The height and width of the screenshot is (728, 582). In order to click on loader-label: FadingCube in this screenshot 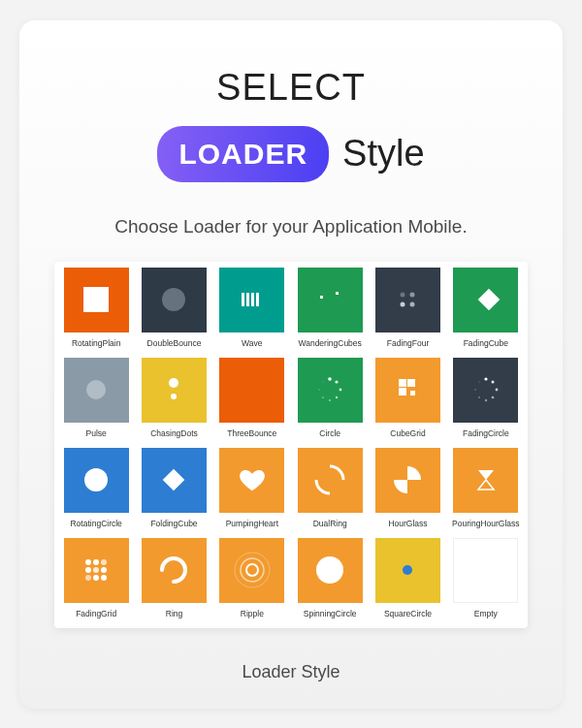, I will do `click(486, 344)`.